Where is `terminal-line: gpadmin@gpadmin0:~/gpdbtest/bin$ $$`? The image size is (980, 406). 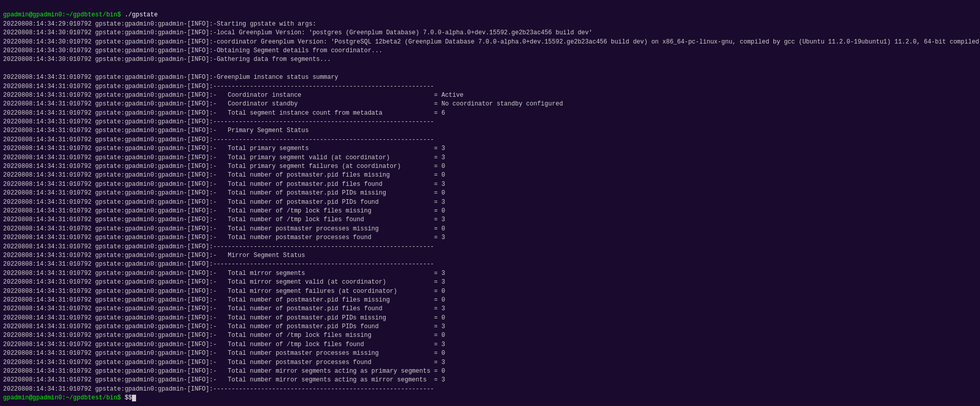
terminal-line: gpadmin@gpadmin0:~/gpdbtest/bin$ $$ is located at coordinates (490, 398).